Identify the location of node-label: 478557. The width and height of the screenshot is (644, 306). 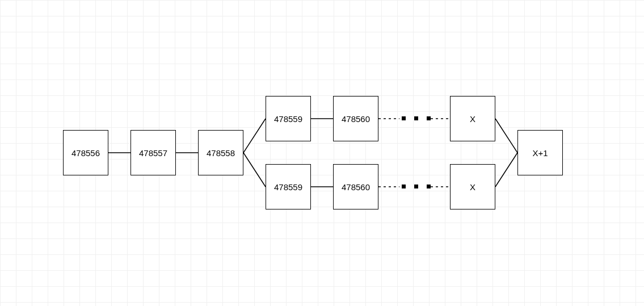
(153, 153).